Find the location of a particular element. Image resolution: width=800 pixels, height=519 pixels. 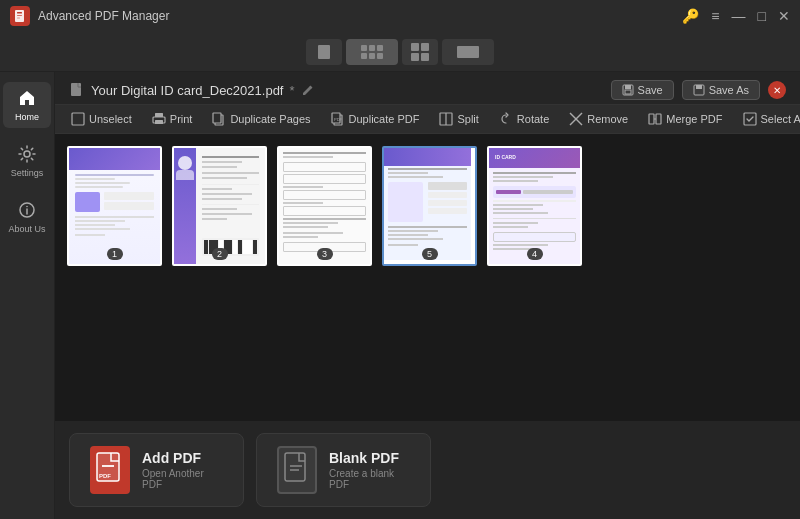

toolbar: Unselect Print Duplicate Pages is located at coordinates (428, 119).